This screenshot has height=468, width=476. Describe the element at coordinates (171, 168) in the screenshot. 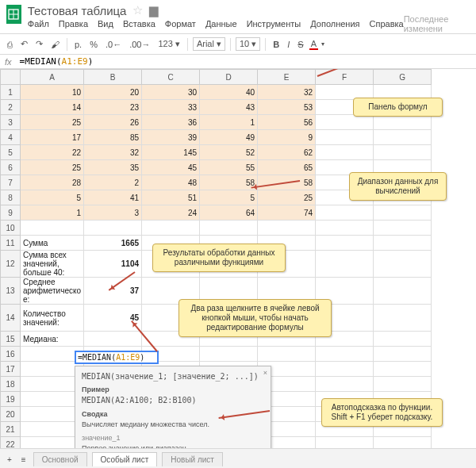

I see `cell: 45` at that location.